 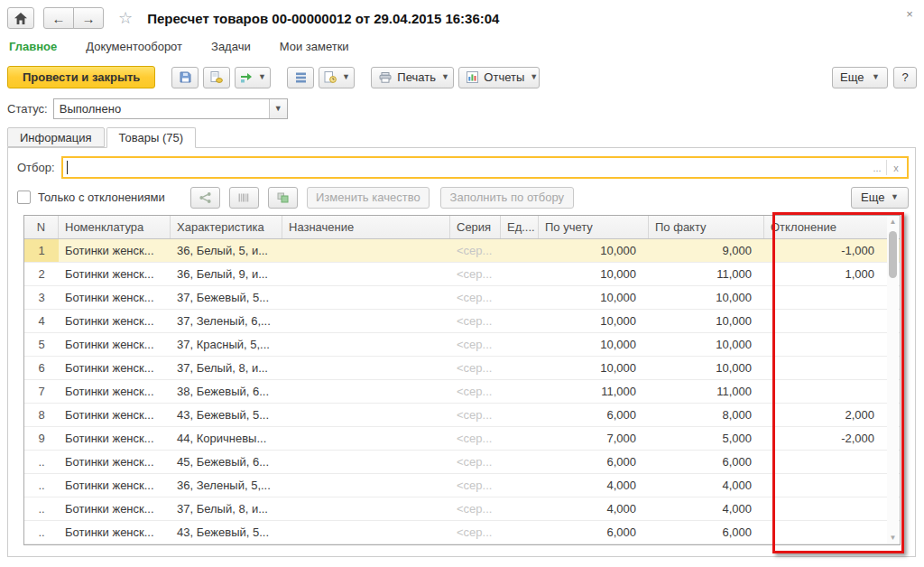 What do you see at coordinates (462, 392) in the screenshot?
I see `table-row: 7 Ботинки женск... 38, Бежевый, 6... <се…` at bounding box center [462, 392].